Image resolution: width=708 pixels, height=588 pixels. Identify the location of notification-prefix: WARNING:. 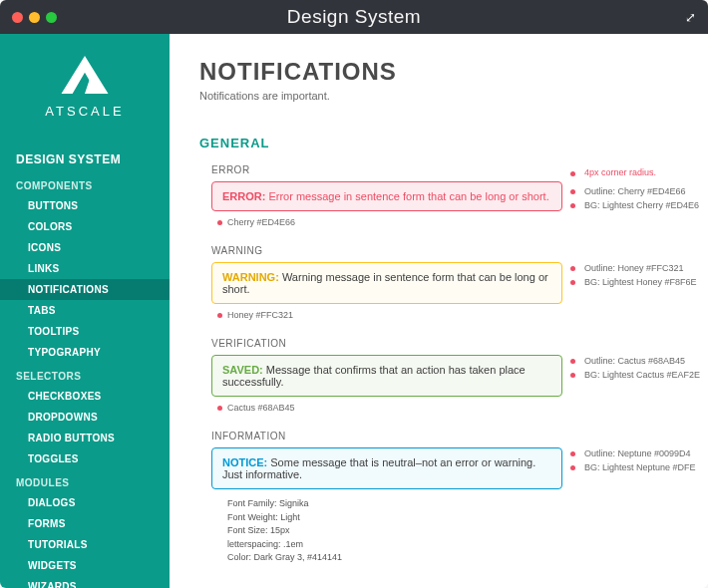
(252, 277).